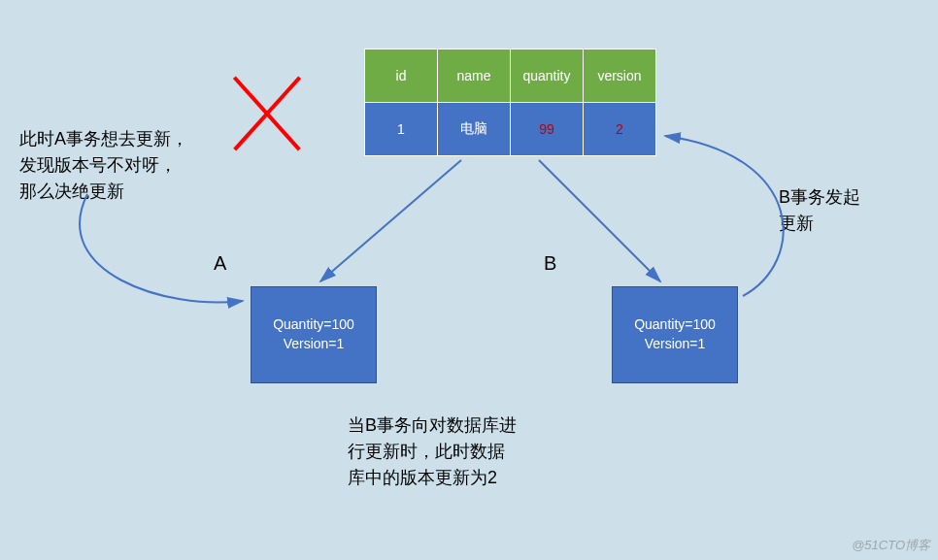  I want to click on header-name: name, so click(474, 76).